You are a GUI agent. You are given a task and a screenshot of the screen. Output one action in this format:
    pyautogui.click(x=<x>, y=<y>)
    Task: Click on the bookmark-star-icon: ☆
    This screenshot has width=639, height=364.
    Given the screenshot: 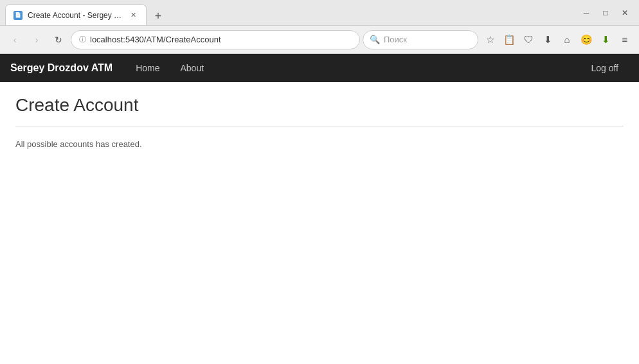 What is the action you would take?
    pyautogui.click(x=490, y=40)
    